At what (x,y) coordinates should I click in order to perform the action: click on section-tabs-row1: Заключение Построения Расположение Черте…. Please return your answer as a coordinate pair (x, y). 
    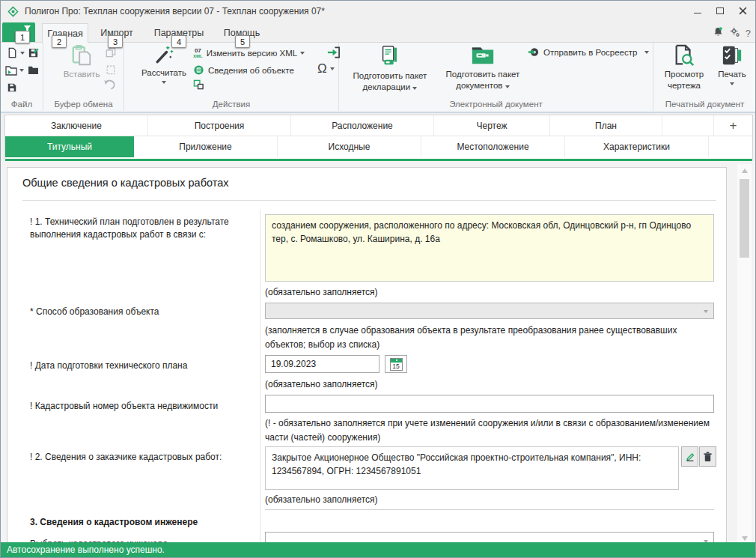
    Looking at the image, I should click on (379, 126).